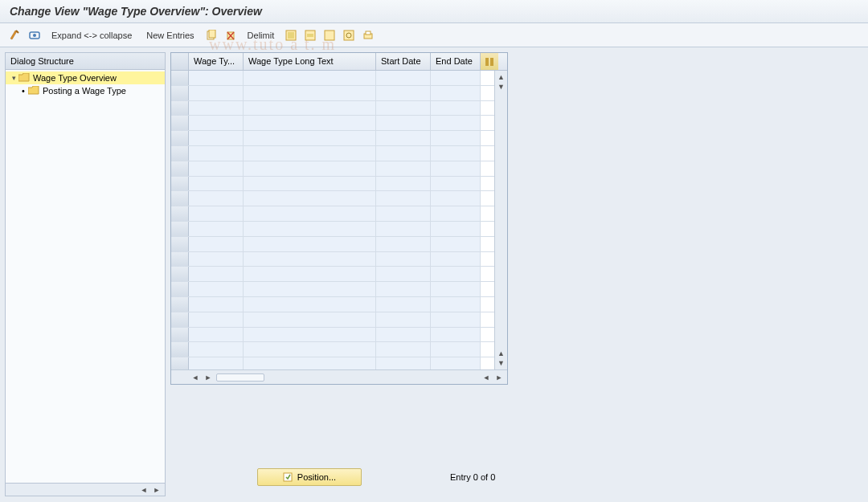 The height and width of the screenshot is (502, 868). Describe the element at coordinates (502, 77) in the screenshot. I see `scroll-up-icon: ▲` at that location.